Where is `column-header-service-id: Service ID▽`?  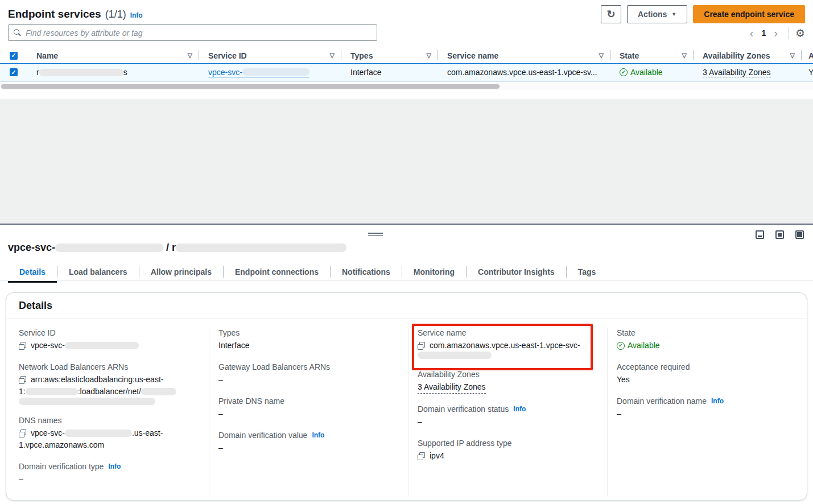 column-header-service-id: Service ID▽ is located at coordinates (270, 56).